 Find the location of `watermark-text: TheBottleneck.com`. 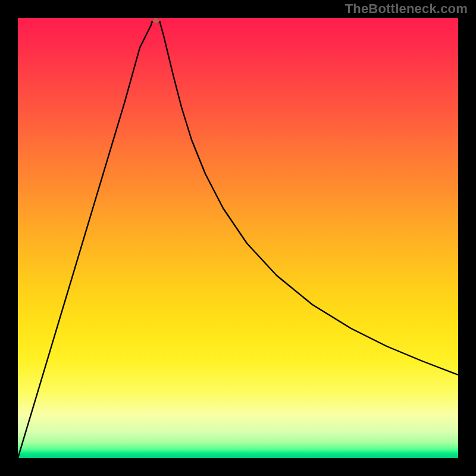

watermark-text: TheBottleneck.com is located at coordinates (406, 9).